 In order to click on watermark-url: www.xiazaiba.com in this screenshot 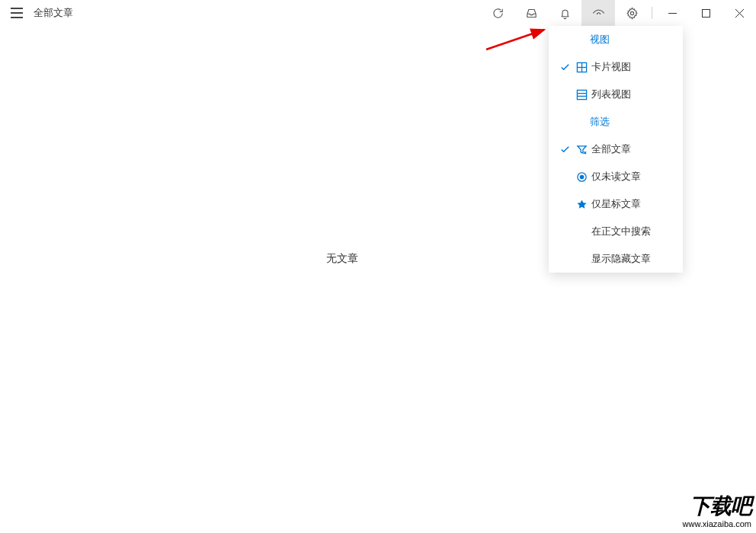, I will do `click(717, 524)`.